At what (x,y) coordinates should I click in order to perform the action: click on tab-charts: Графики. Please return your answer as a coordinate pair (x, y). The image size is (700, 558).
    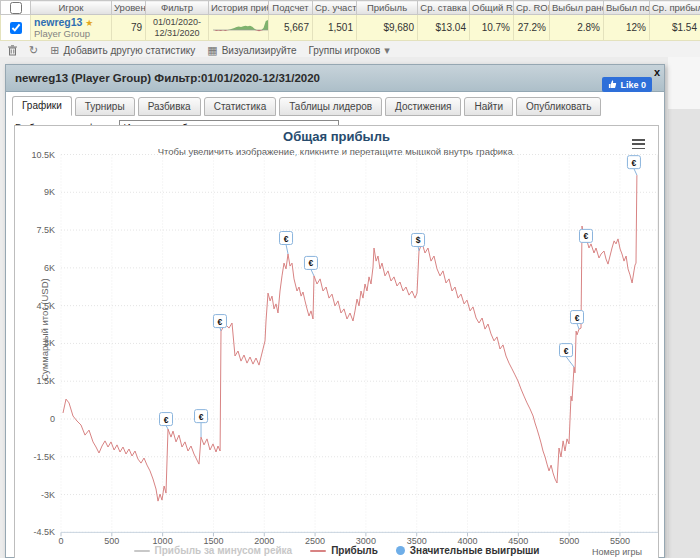
    Looking at the image, I should click on (42, 106).